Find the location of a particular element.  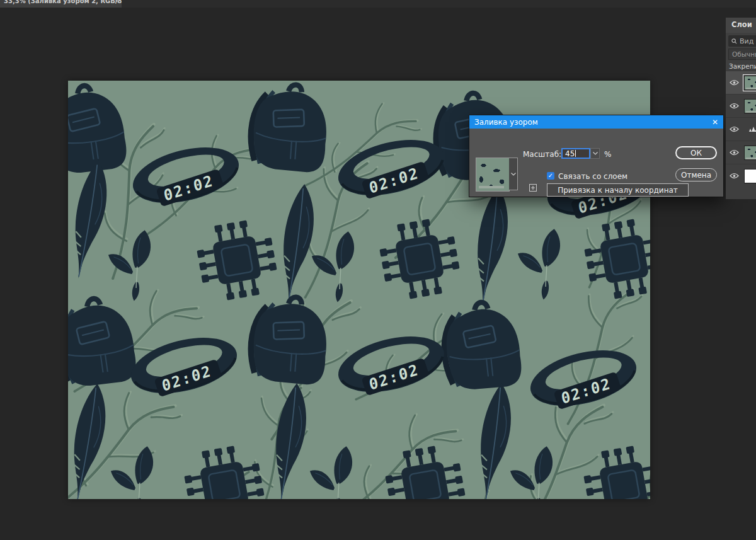

ok-label: ОК is located at coordinates (696, 153).